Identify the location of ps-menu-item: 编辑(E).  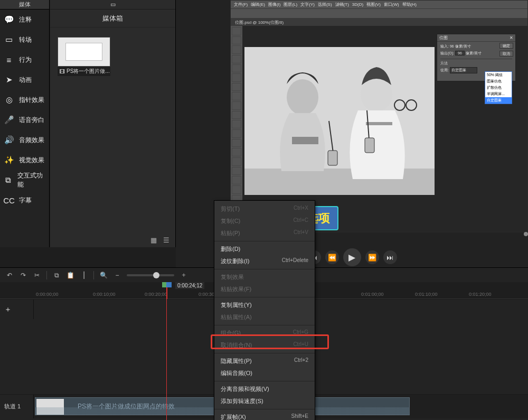
(258, 4).